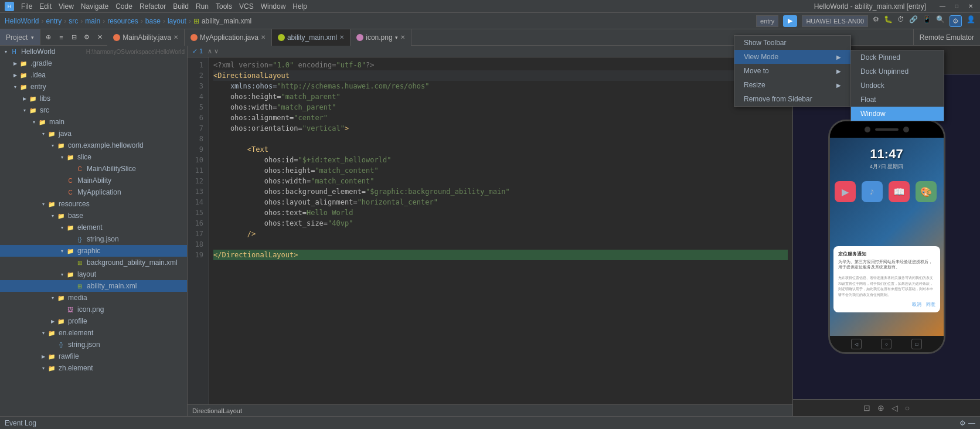 This screenshot has width=980, height=429. I want to click on menu-remove-from-sidebar: Remove from Sidebar, so click(792, 99).